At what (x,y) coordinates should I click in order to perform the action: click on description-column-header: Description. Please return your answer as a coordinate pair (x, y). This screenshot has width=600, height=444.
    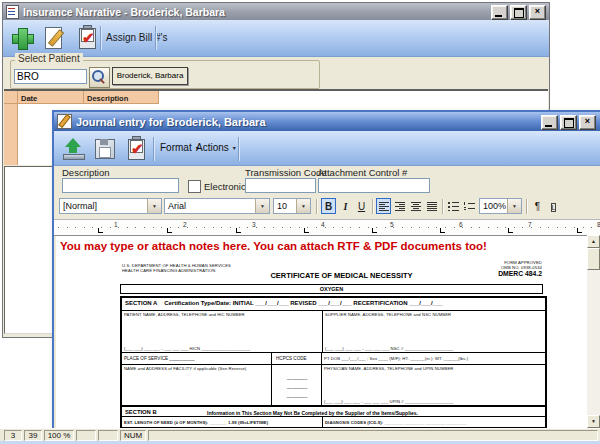
    Looking at the image, I should click on (122, 98).